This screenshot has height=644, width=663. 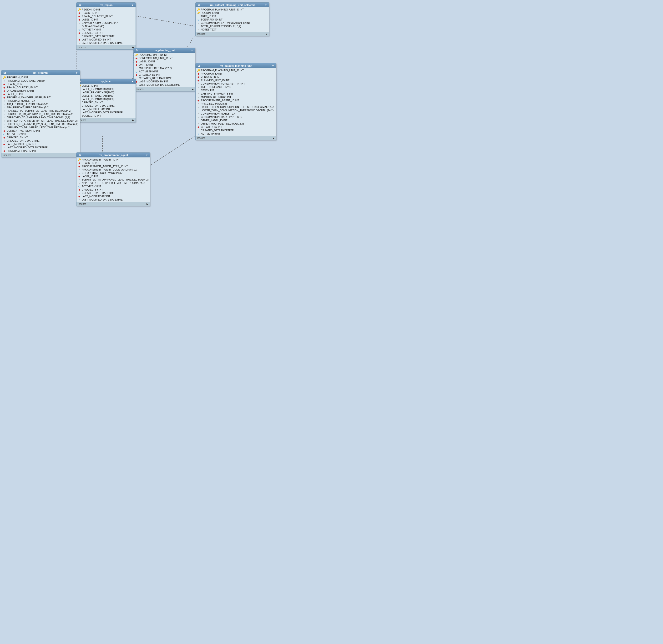 I want to click on field-procurement-agent-code: ○PROCUREMENT_AGENT_CODE VARCHAR(10), so click(x=113, y=169).